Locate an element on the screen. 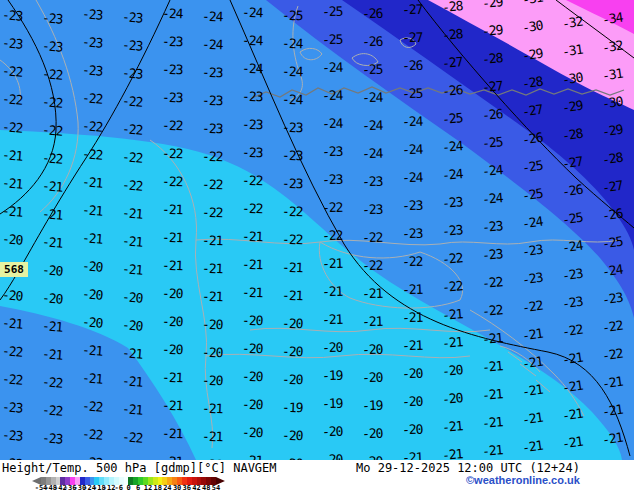 This screenshot has height=490, width=634. scale-tick-label: 24 is located at coordinates (167, 487).